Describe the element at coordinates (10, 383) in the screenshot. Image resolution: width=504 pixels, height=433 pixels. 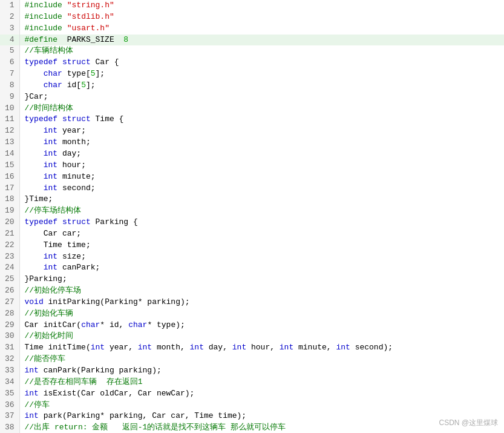
I see `line-number: 34` at that location.